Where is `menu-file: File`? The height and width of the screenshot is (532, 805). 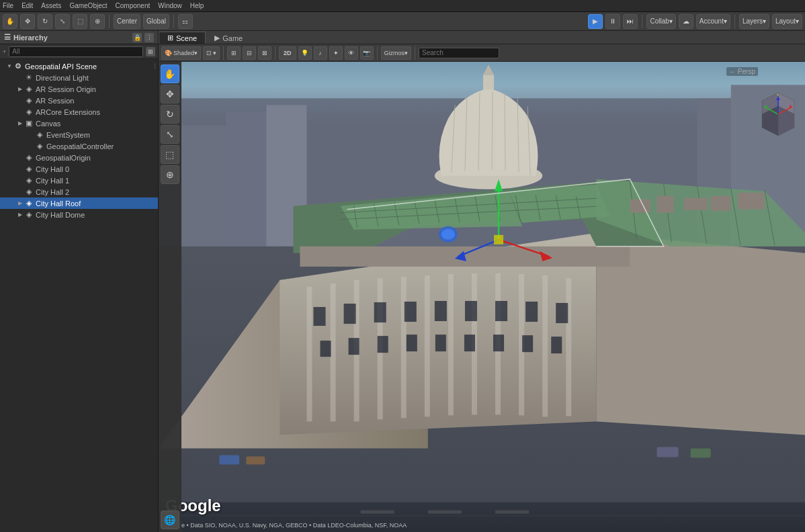
menu-file: File is located at coordinates (8, 5).